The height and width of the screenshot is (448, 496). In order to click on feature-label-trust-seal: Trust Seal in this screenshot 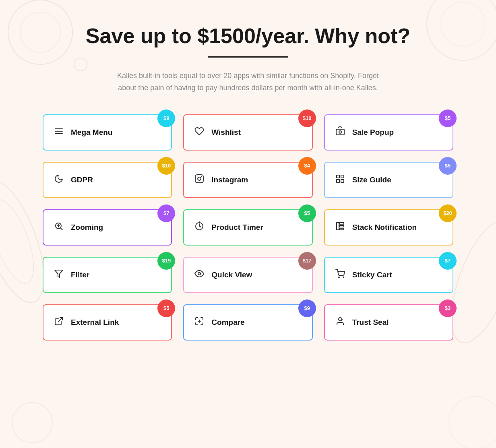, I will do `click(370, 322)`.